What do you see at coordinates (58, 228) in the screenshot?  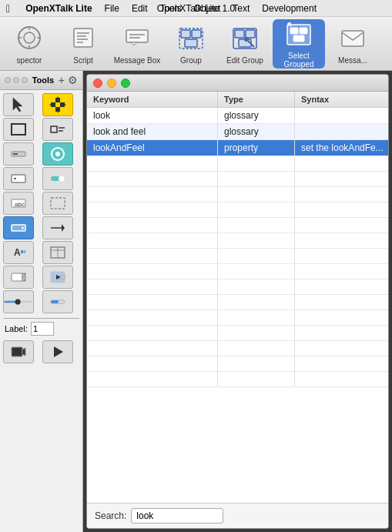 I see `tool-panel` at bounding box center [58, 228].